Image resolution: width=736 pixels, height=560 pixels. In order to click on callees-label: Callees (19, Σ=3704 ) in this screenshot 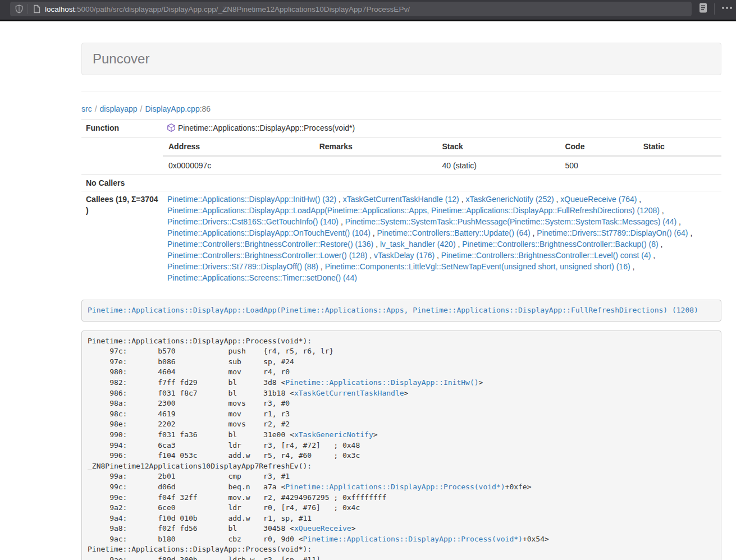, I will do `click(122, 239)`.